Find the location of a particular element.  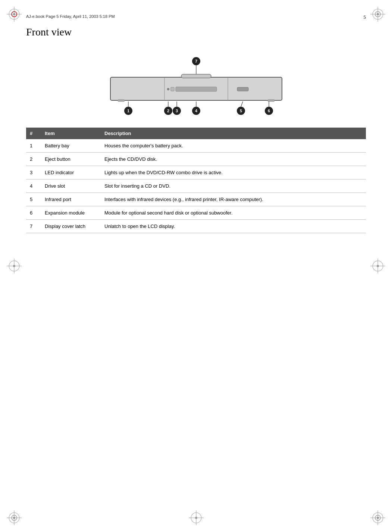

row-description: Houses the computer's battery pack. is located at coordinates (233, 146).